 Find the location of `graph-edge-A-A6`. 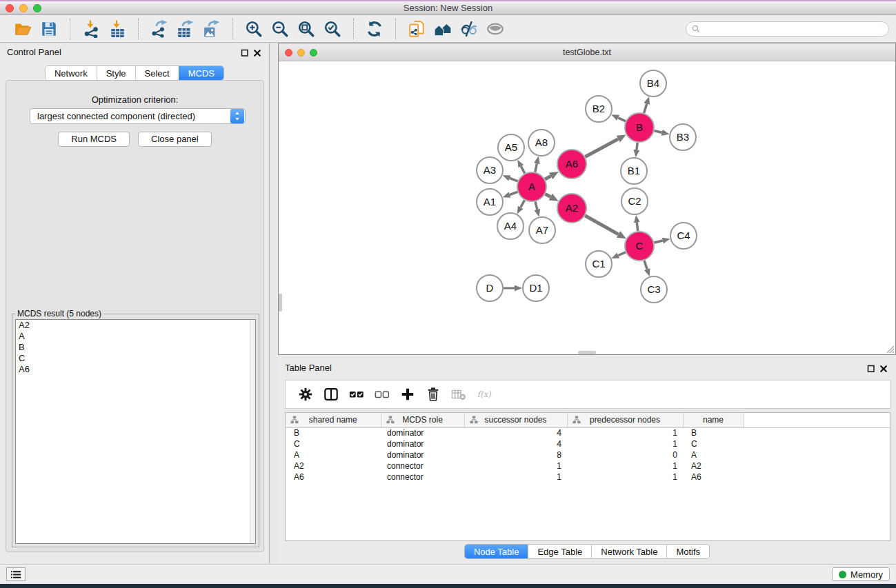

graph-edge-A-A6 is located at coordinates (548, 178).